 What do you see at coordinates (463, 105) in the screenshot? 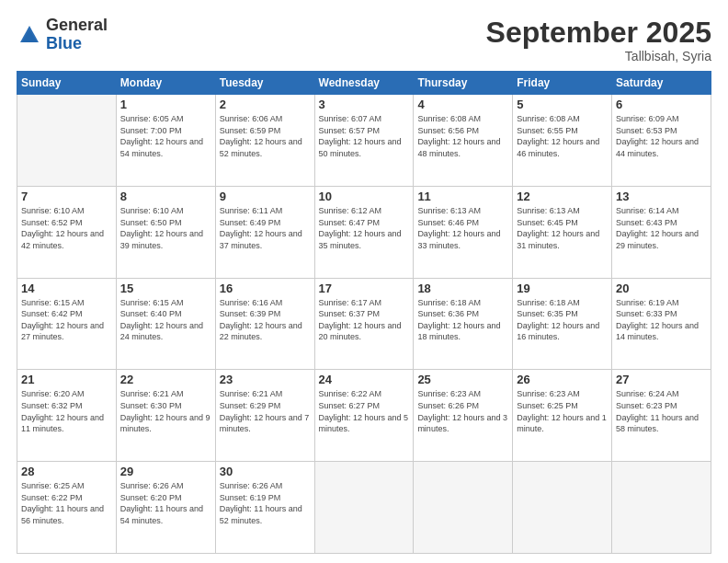
I see `day-number: 4` at bounding box center [463, 105].